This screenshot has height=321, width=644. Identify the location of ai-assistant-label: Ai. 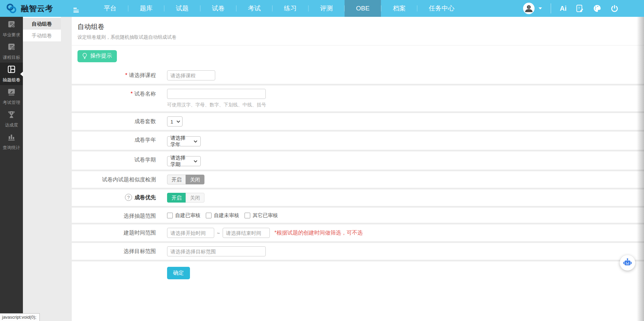
(563, 9).